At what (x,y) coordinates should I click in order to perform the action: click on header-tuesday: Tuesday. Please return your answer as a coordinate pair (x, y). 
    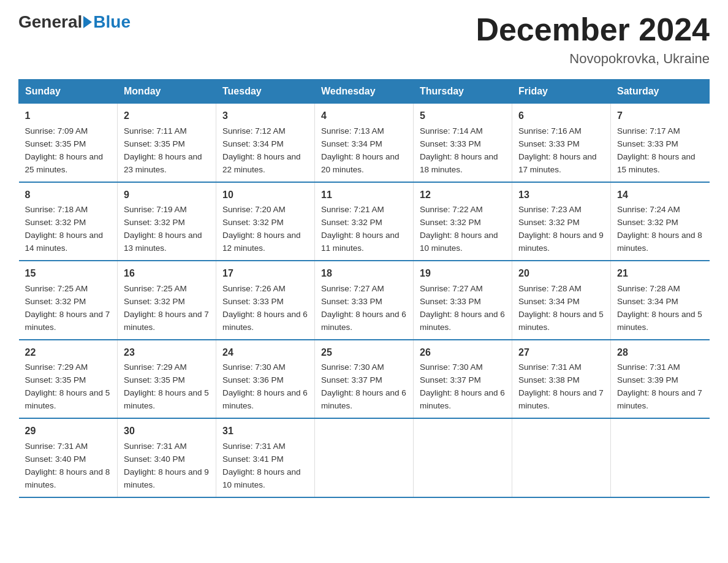
    Looking at the image, I should click on (266, 92).